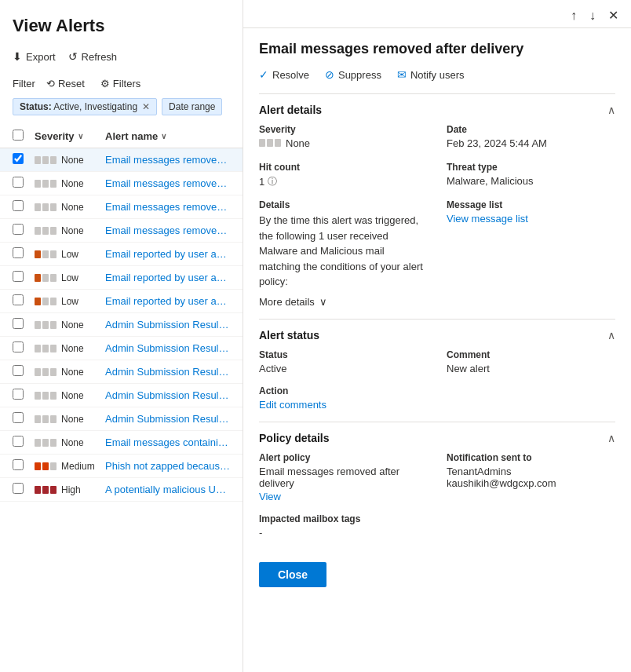  Describe the element at coordinates (191, 107) in the screenshot. I see `date-range-chip: Date range` at that location.